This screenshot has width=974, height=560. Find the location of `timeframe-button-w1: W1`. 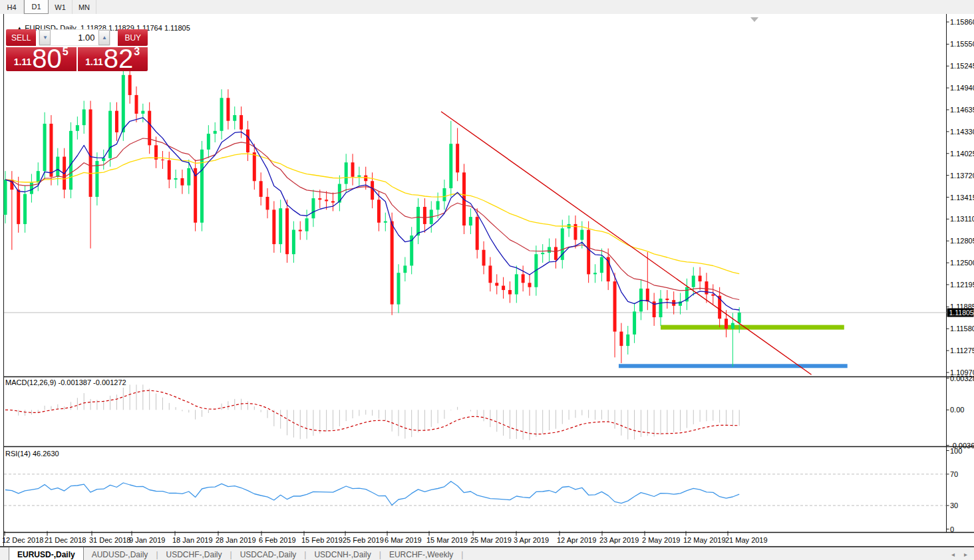

timeframe-button-w1: W1 is located at coordinates (61, 7).